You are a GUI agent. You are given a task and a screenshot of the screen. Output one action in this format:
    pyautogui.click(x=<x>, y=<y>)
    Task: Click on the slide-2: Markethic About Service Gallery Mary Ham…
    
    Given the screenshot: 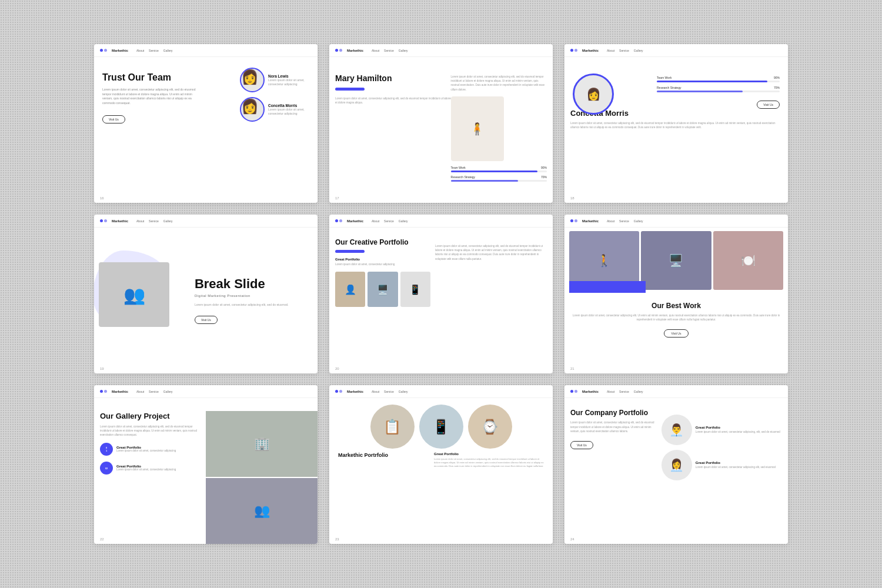 What is the action you would take?
    pyautogui.click(x=441, y=123)
    